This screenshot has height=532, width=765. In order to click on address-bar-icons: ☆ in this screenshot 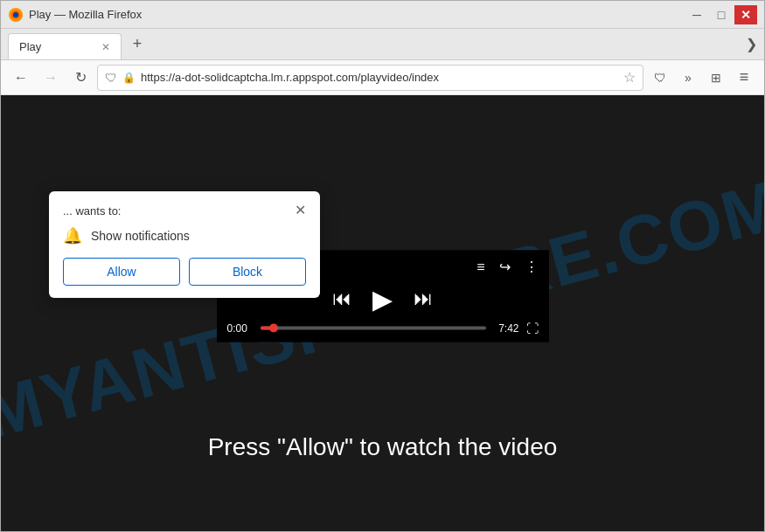, I will do `click(629, 77)`.